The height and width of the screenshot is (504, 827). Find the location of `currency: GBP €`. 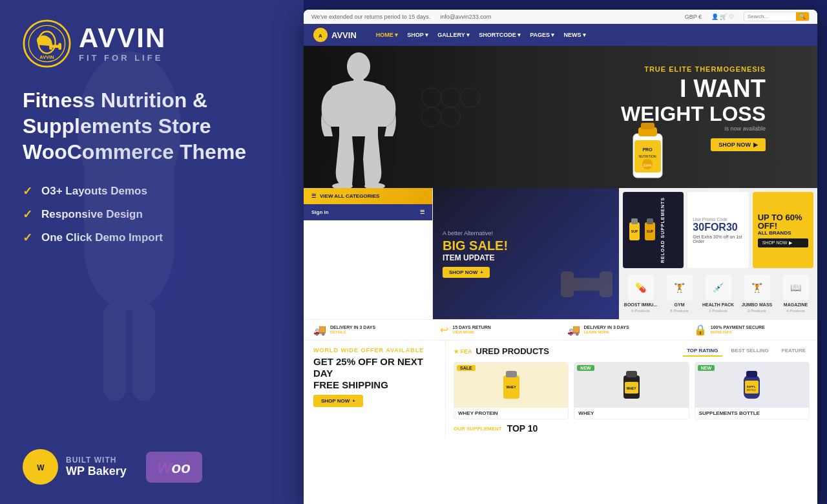

currency: GBP € is located at coordinates (693, 17).